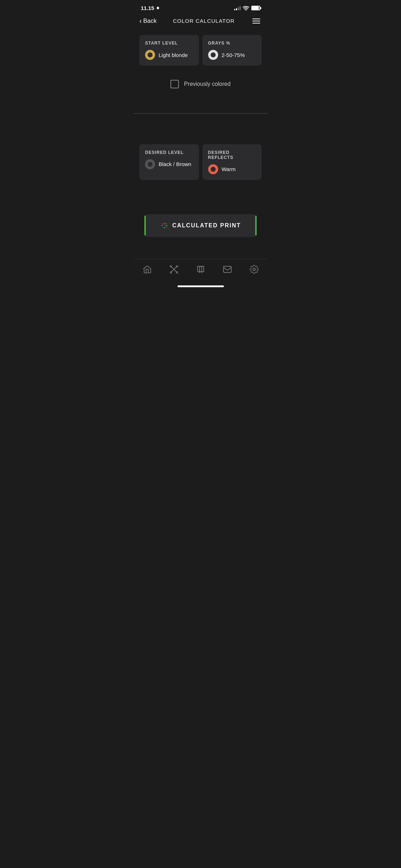 Image resolution: width=401 pixels, height=868 pixels. I want to click on tab-book, so click(201, 269).